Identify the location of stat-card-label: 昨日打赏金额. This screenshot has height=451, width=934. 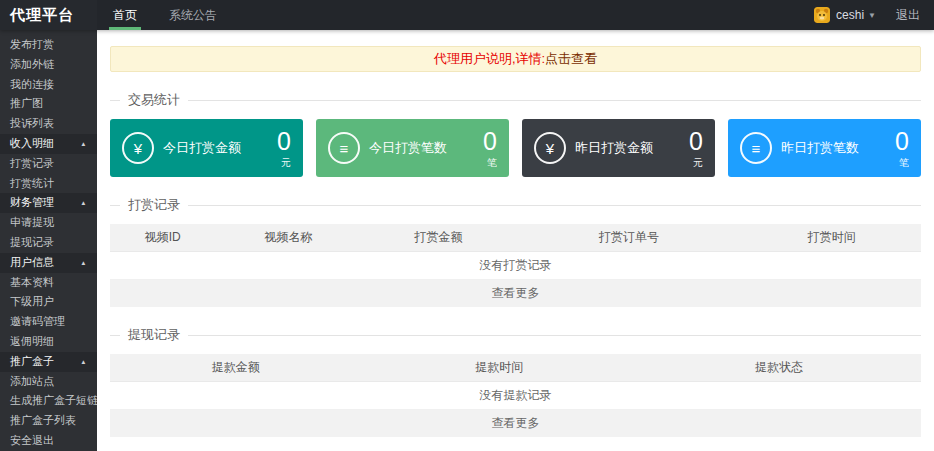
(614, 148).